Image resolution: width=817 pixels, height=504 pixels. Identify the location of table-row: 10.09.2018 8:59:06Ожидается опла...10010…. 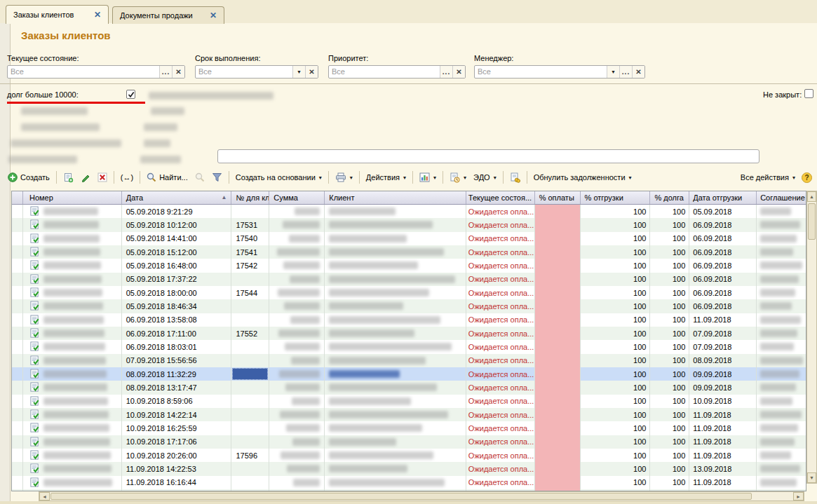
(409, 401).